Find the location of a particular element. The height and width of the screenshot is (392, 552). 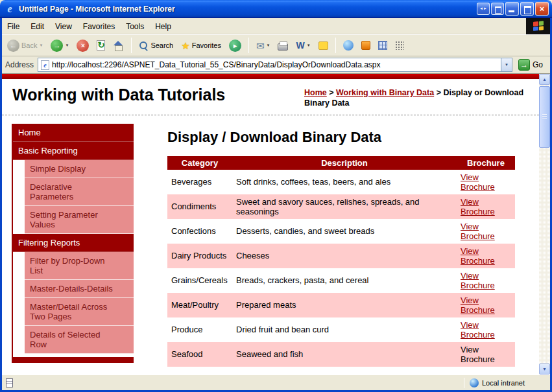

favorites-button: ★ Favorites is located at coordinates (201, 45).